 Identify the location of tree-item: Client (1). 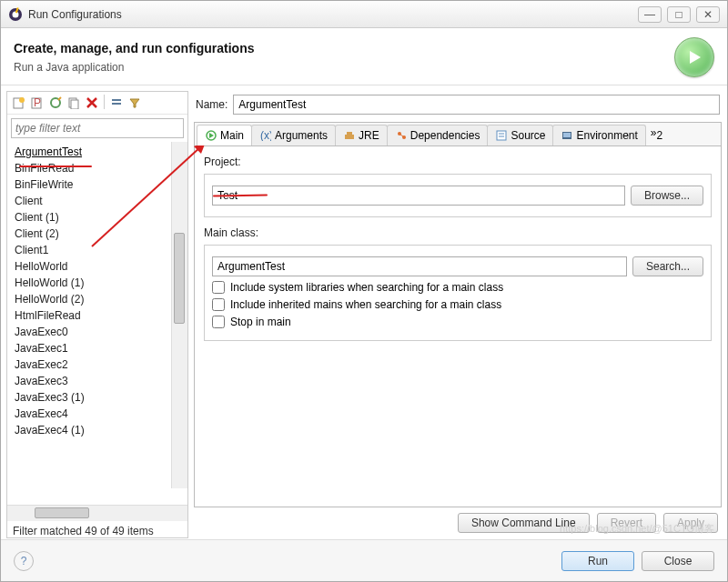
(97, 217).